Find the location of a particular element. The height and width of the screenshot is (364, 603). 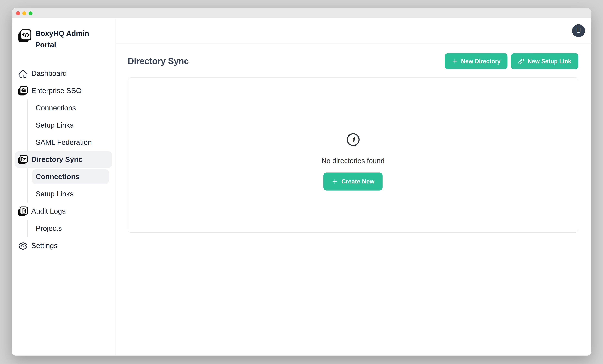

window-titlebar is located at coordinates (302, 13).